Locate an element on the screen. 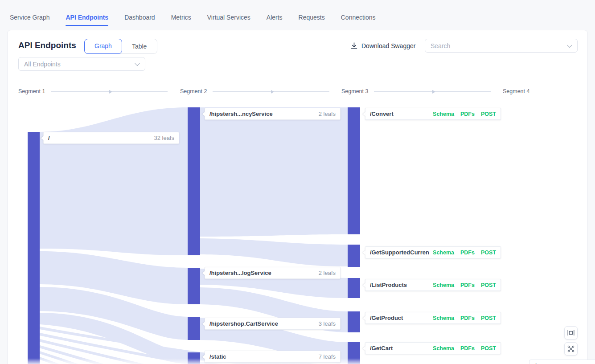  node-bar-convert is located at coordinates (354, 171).